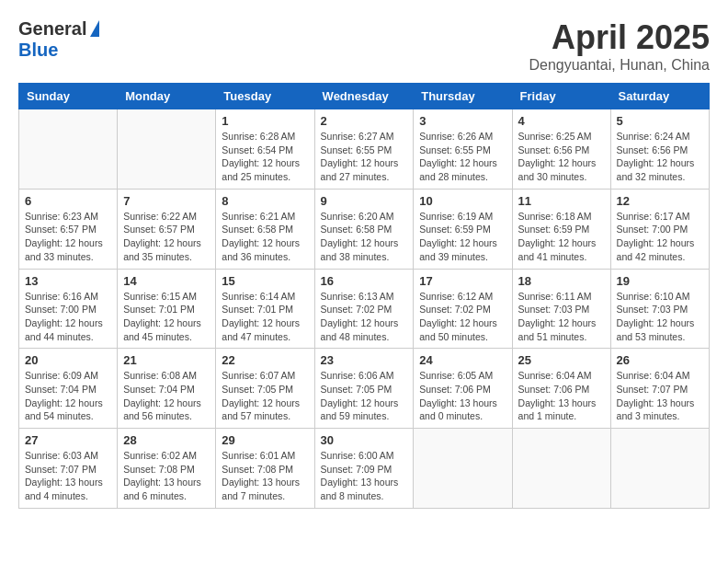  What do you see at coordinates (463, 228) in the screenshot?
I see `calendar-cell: 10Sunrise: 6:19 AM Sunset: 6:59 PM Dayli…` at bounding box center [463, 228].